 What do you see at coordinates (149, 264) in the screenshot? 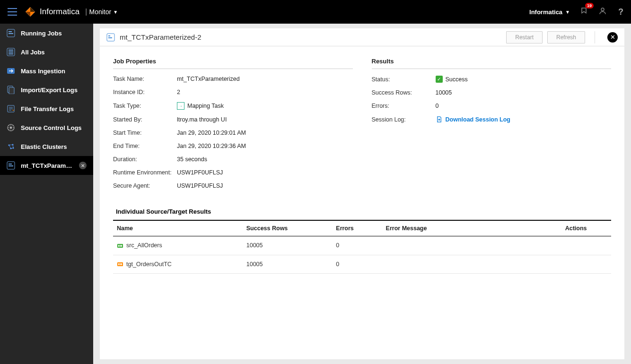
I see `row-name: tgt_OrdersOutTC` at bounding box center [149, 264].